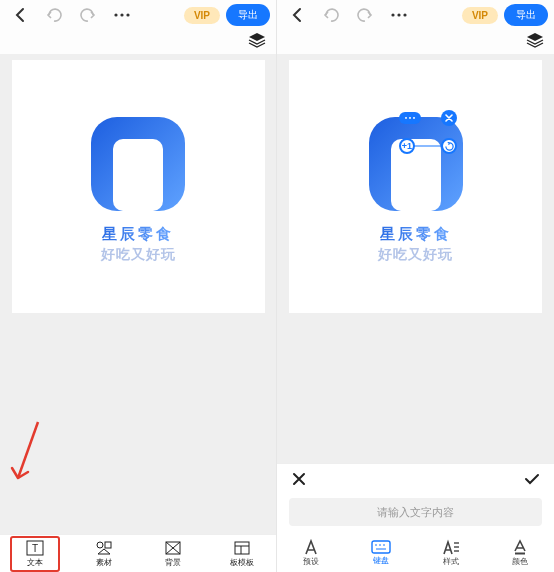  What do you see at coordinates (449, 146) in the screenshot?
I see `rotate-handle` at bounding box center [449, 146].